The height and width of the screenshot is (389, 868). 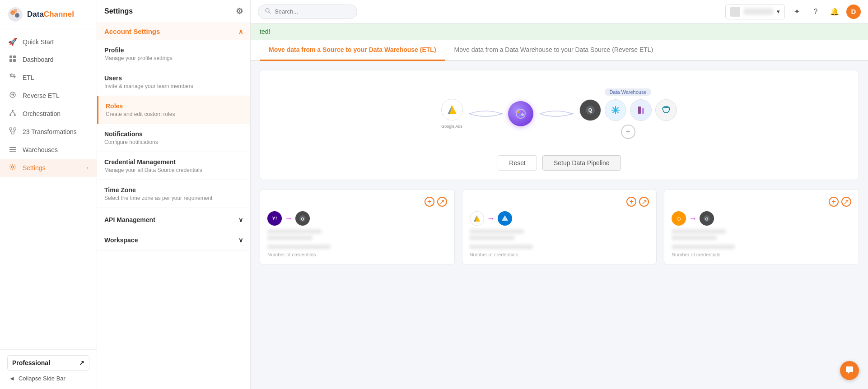 What do you see at coordinates (121, 240) in the screenshot?
I see `section-label: Workspace` at bounding box center [121, 240].